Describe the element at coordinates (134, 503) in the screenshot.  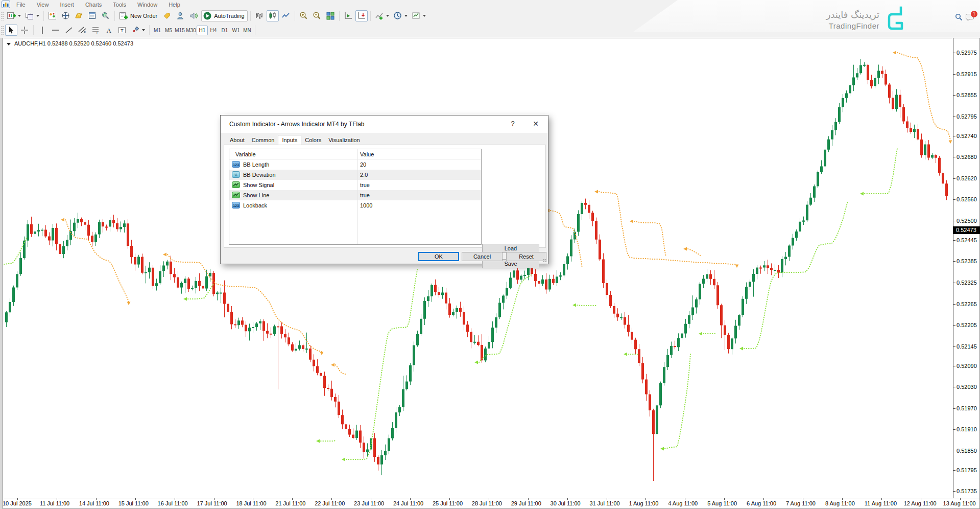
I see `time-label: 15 Jul 11:00` at that location.